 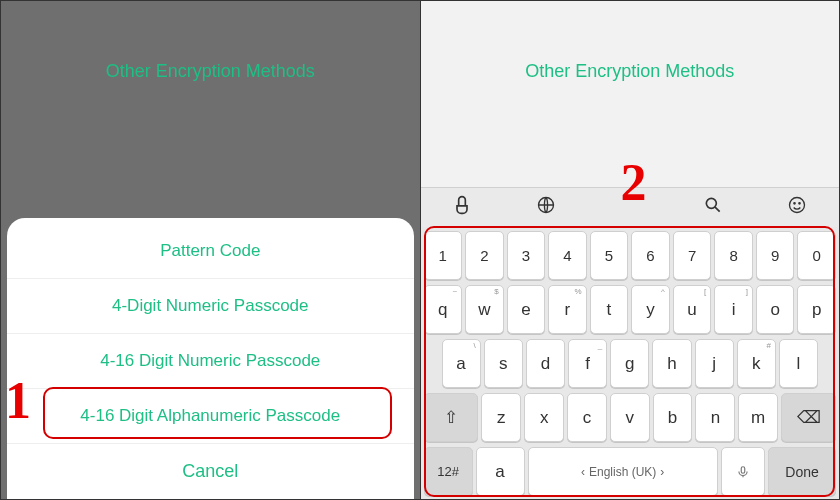 What do you see at coordinates (210, 72) in the screenshot?
I see `page-title-dimmed: Other Encryption Methods` at bounding box center [210, 72].